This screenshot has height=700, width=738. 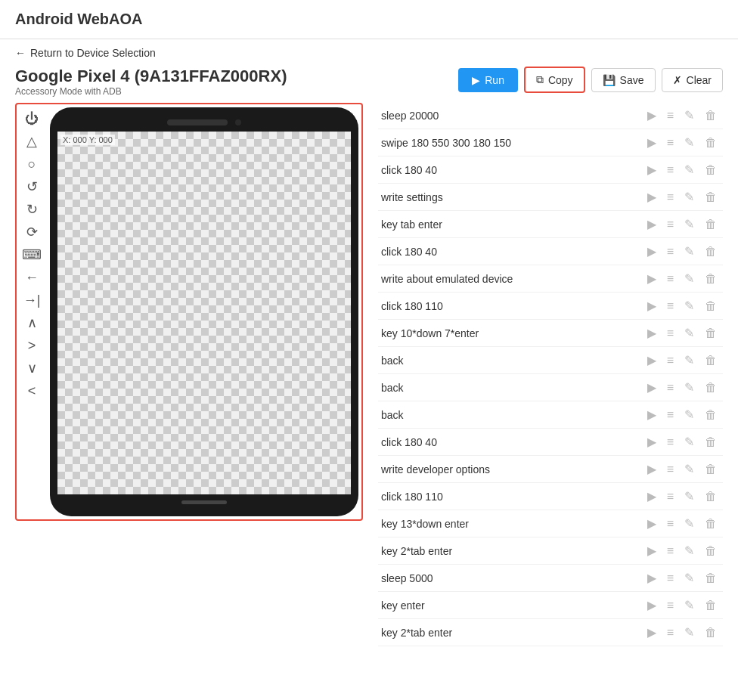 I want to click on command-actions: ▶≡✎🗑, so click(x=682, y=523).